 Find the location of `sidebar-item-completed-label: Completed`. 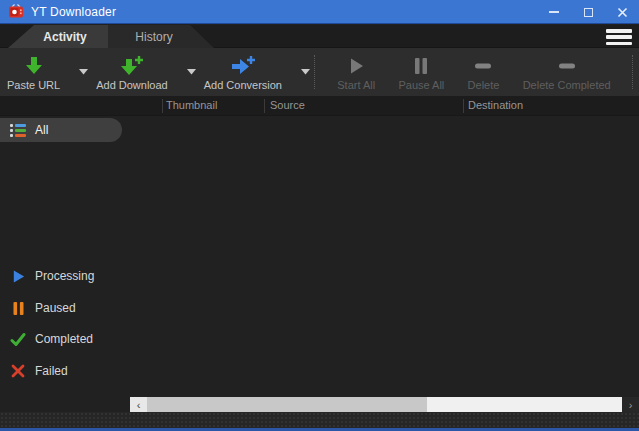

sidebar-item-completed-label: Completed is located at coordinates (64, 339).